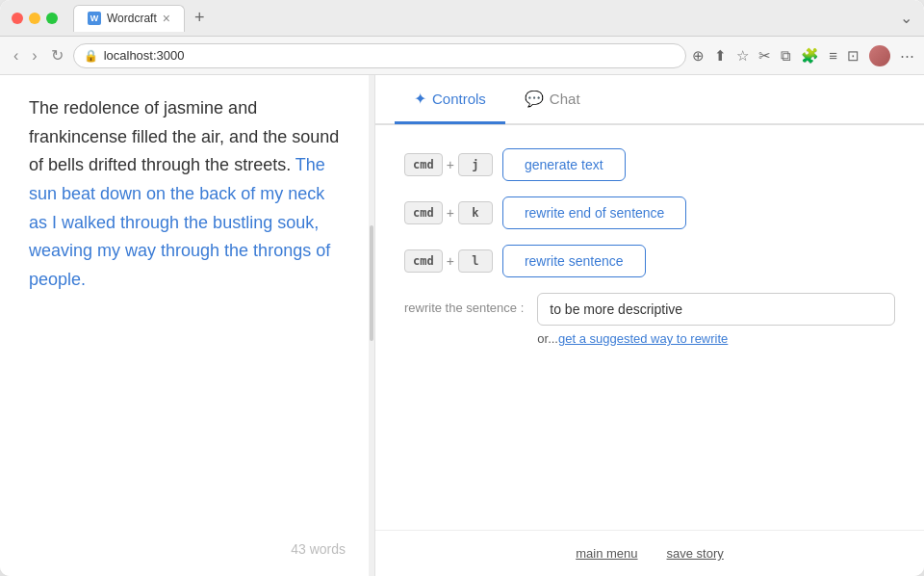 Image resolution: width=924 pixels, height=576 pixels. What do you see at coordinates (716, 320) in the screenshot?
I see `rewrite-right: or...get a suggested way to rewrite` at bounding box center [716, 320].